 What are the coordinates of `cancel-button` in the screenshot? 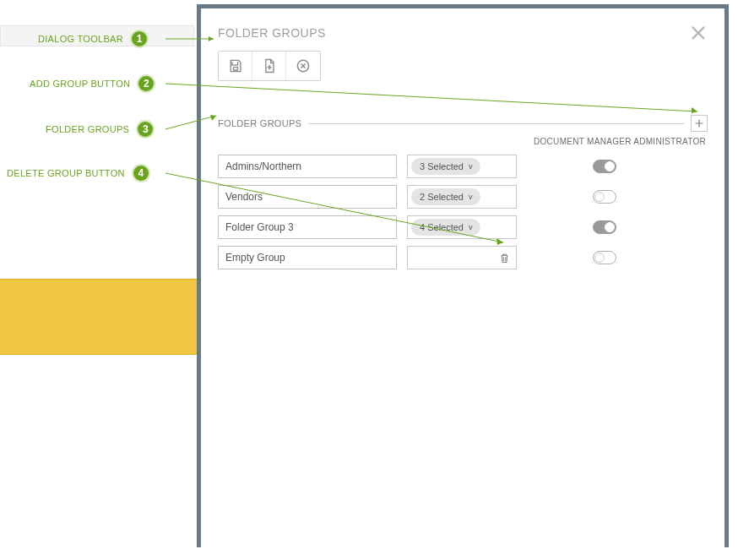 It's located at (303, 66).